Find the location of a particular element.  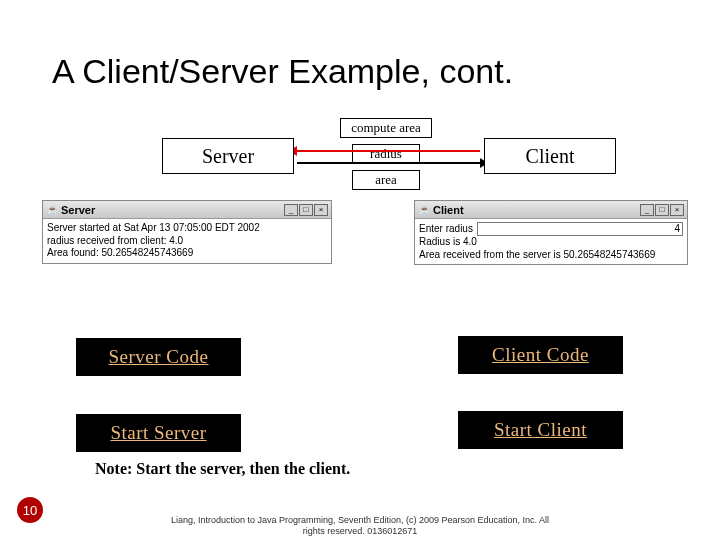

arrow-area is located at coordinates (388, 163).